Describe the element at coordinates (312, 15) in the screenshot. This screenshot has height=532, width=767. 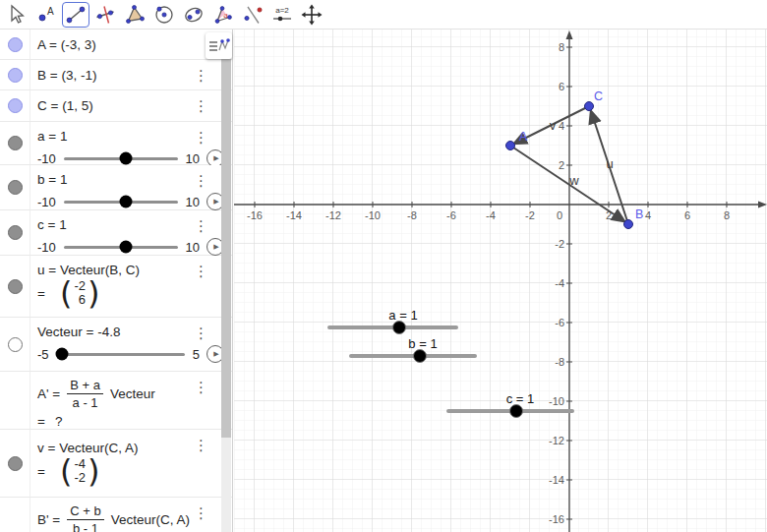
I see `move-graphics-tool-button` at that location.